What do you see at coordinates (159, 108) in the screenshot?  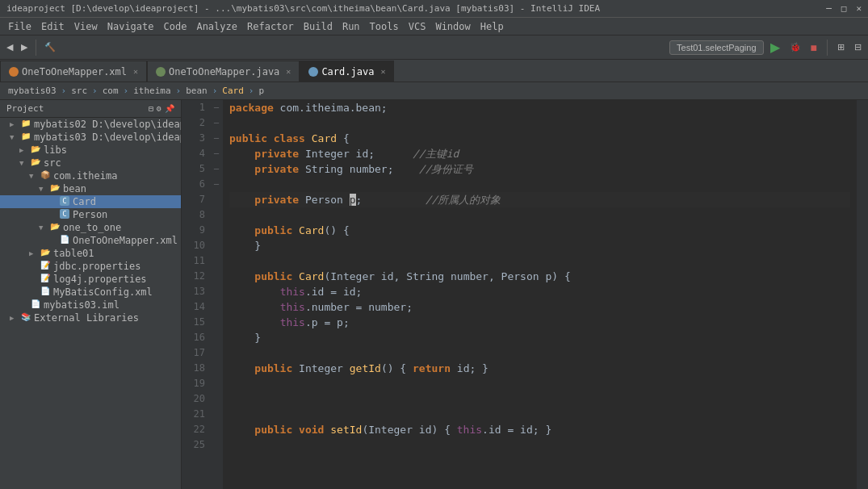 I see `sidebar-settings-btn: ⚙` at bounding box center [159, 108].